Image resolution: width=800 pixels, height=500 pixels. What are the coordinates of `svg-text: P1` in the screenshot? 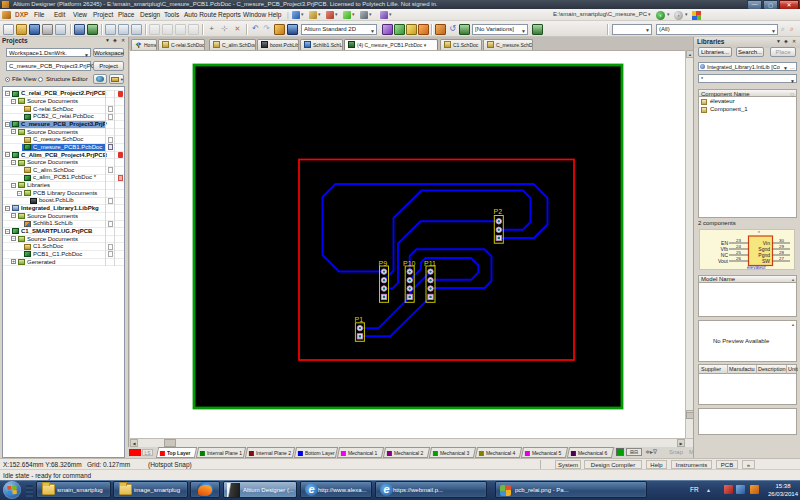 It's located at (360, 320).